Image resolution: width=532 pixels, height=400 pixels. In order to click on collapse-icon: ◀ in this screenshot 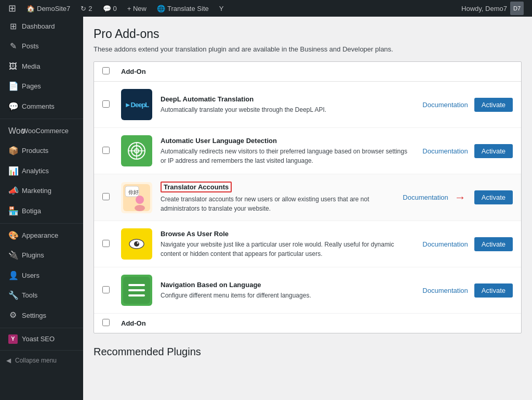, I will do `click(8, 360)`.